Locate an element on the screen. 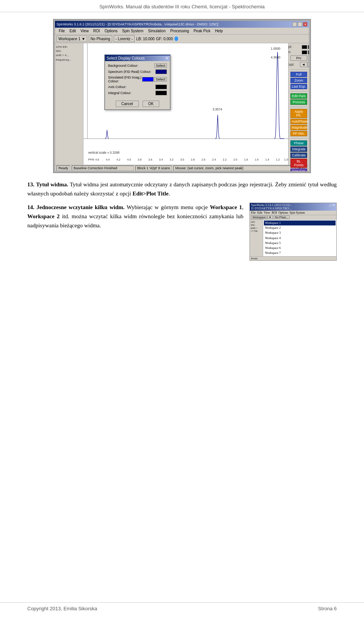 The width and height of the screenshot is (364, 619). workspace1-ref: Workspace 1 is located at coordinates (226, 207).